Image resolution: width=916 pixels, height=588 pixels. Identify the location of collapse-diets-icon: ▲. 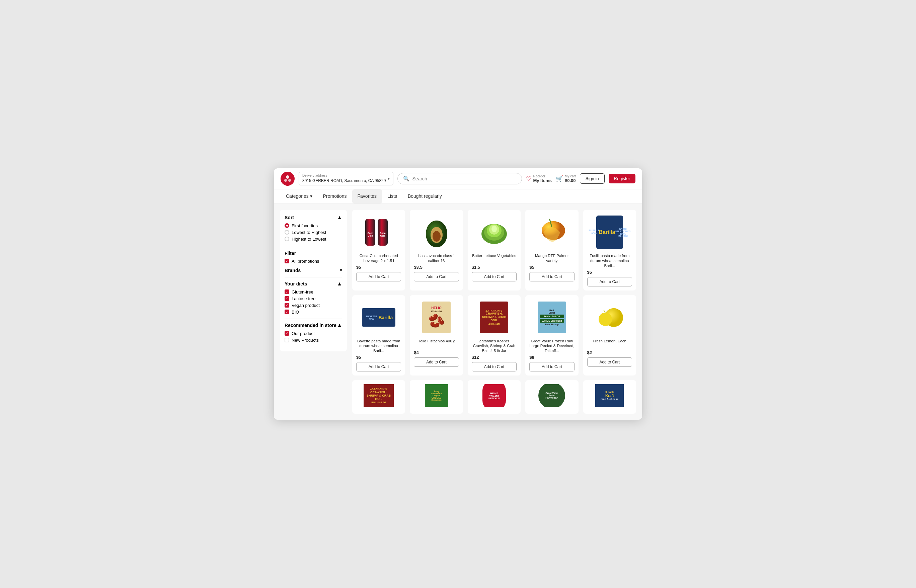
(340, 284).